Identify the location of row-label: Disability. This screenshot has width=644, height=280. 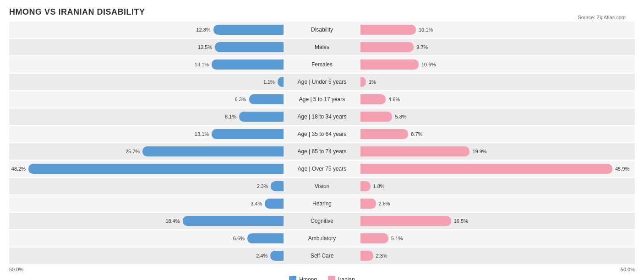
(322, 30).